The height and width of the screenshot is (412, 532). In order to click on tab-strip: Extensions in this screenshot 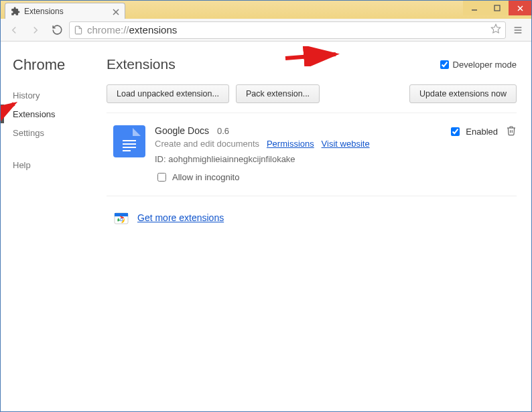, I will do `click(232, 9)`.